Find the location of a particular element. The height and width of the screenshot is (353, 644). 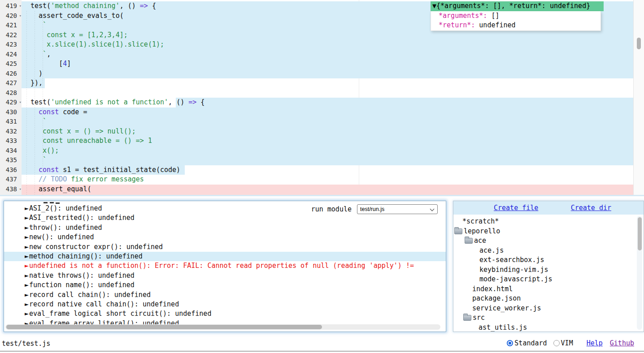

file-tree-item: ace is located at coordinates (545, 241).